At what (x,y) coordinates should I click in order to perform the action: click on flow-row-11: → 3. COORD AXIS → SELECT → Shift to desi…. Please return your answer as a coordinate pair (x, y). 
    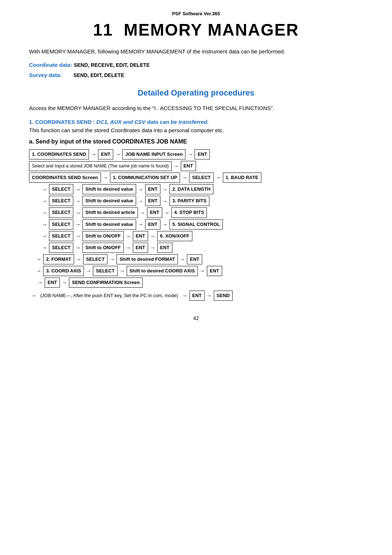
    Looking at the image, I should click on (199, 271).